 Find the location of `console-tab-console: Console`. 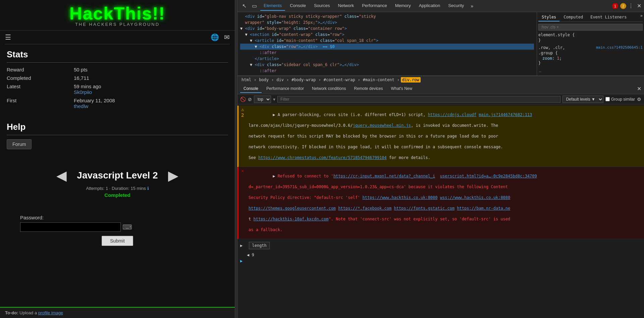

console-tab-console: Console is located at coordinates (251, 89).